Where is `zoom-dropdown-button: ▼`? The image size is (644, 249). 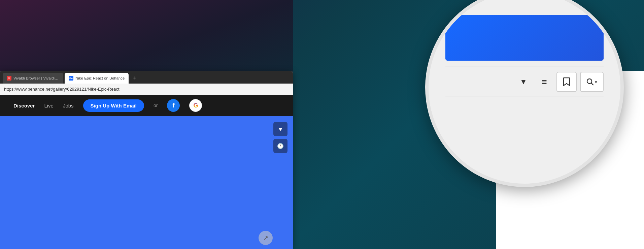
zoom-dropdown-button: ▼ is located at coordinates (523, 82).